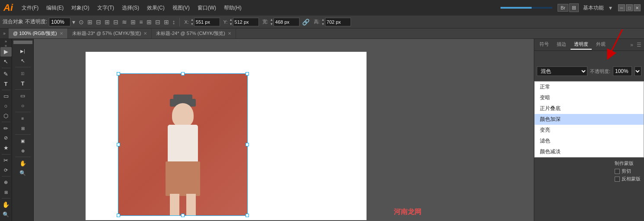  What do you see at coordinates (562, 71) in the screenshot?
I see `blend-mode-select: 混色 正常 变暗 正片叠底 颜色加深 变亮 滤色 颜色减淡` at bounding box center [562, 71].